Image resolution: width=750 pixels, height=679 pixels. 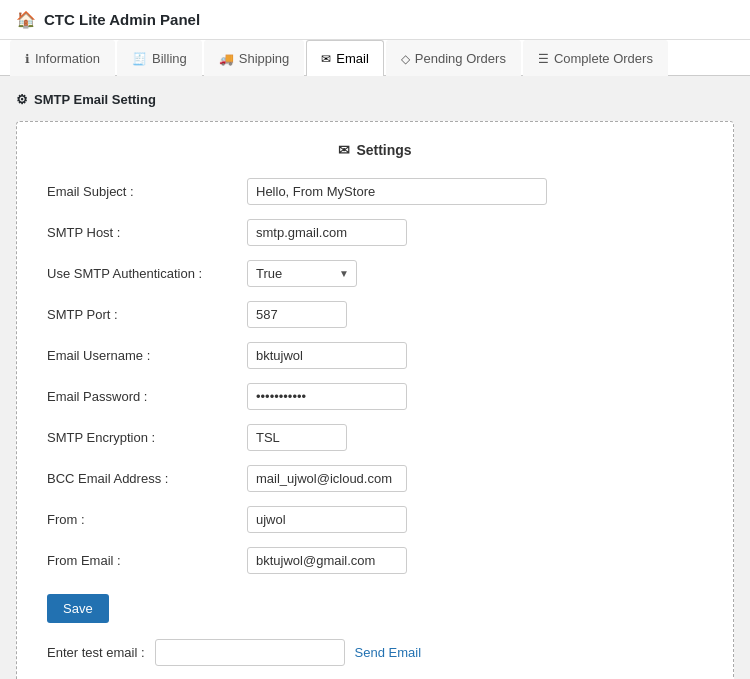 I want to click on bcc-email-input, so click(x=327, y=478).